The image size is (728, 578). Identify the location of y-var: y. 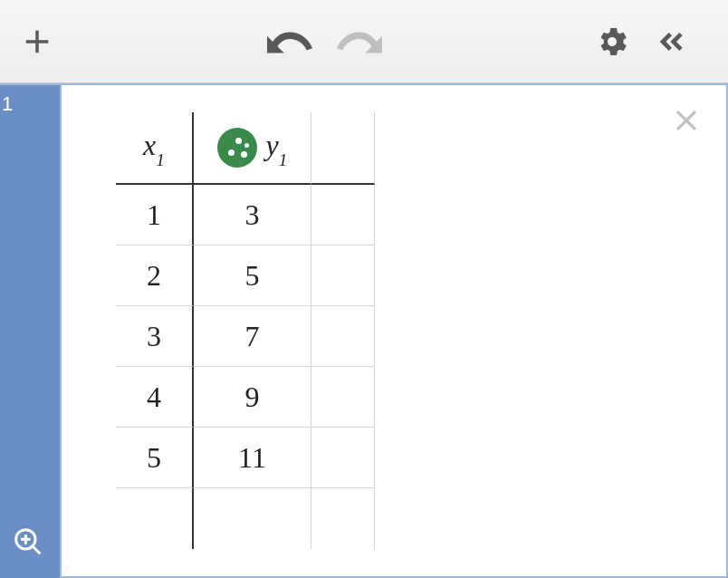
(273, 145).